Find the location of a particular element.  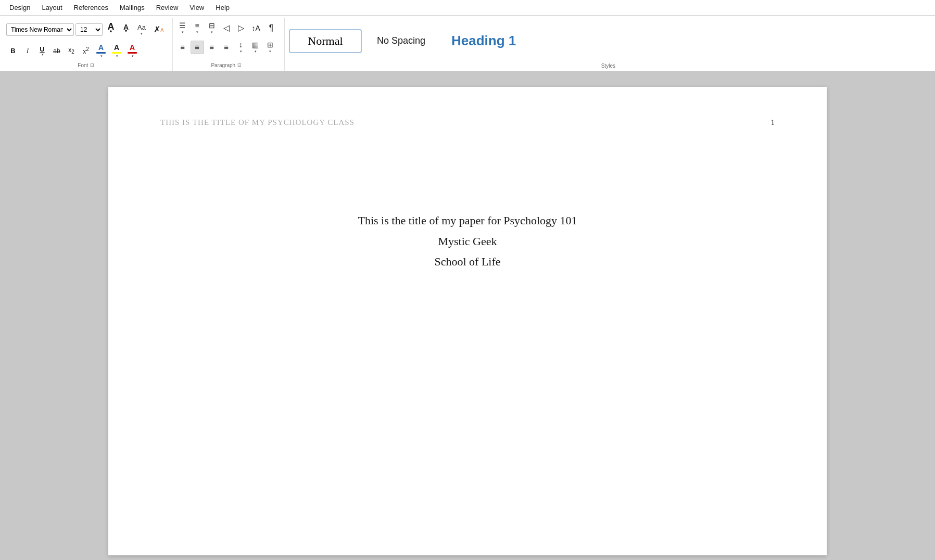

style-no-spacing-label: No Spacing is located at coordinates (401, 41).